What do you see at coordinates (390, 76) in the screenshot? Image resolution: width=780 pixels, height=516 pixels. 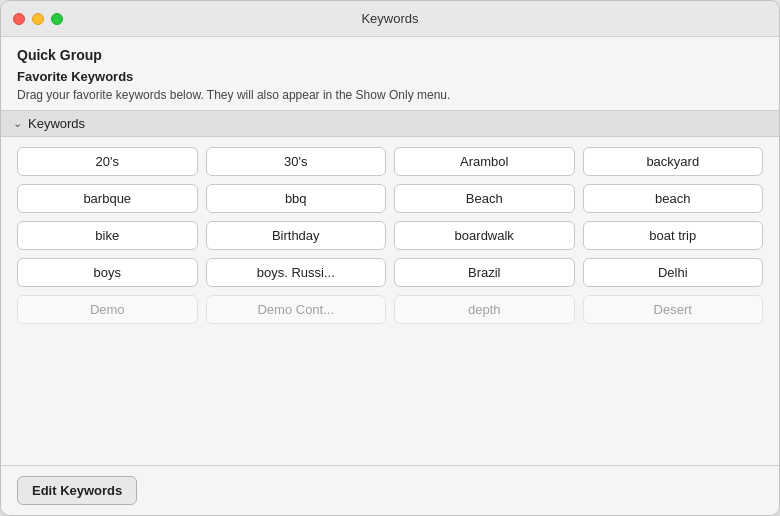 I see `favorite-keywords-title: Favorite Keywords` at bounding box center [390, 76].